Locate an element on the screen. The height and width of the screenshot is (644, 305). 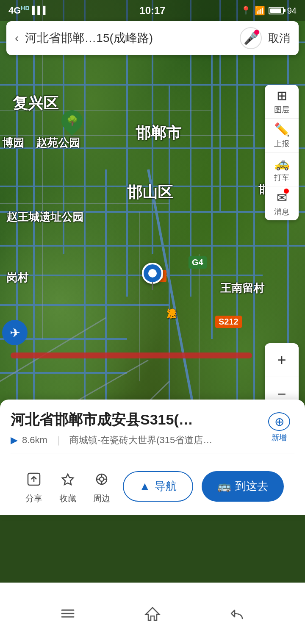
mic-circle: 🎤 is located at coordinates (251, 38).